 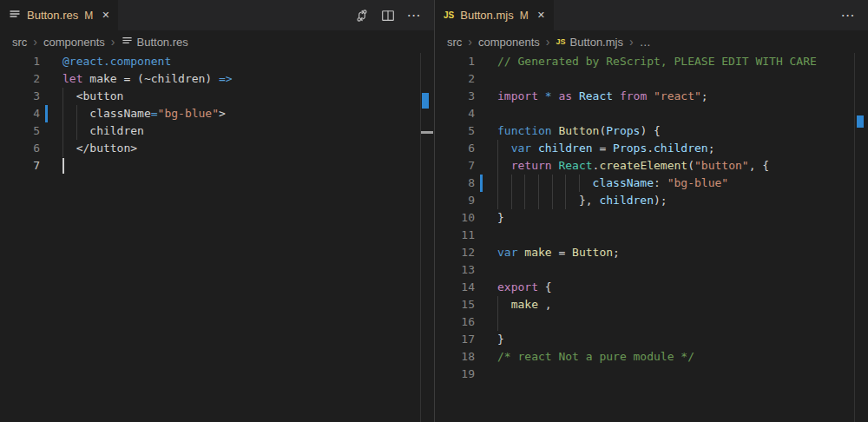 I want to click on code-token: var, so click(x=510, y=252).